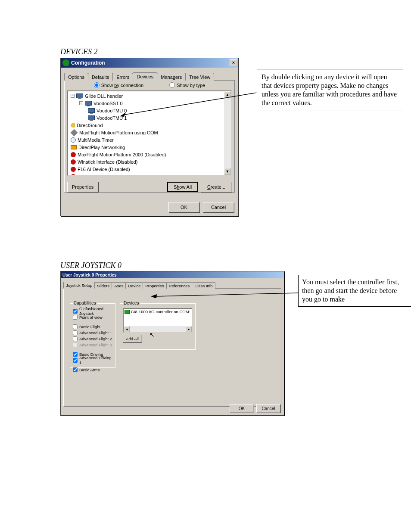 Image resolution: width=411 pixels, height=532 pixels. What do you see at coordinates (73, 125) in the screenshot?
I see `speaker-icon` at bounding box center [73, 125].